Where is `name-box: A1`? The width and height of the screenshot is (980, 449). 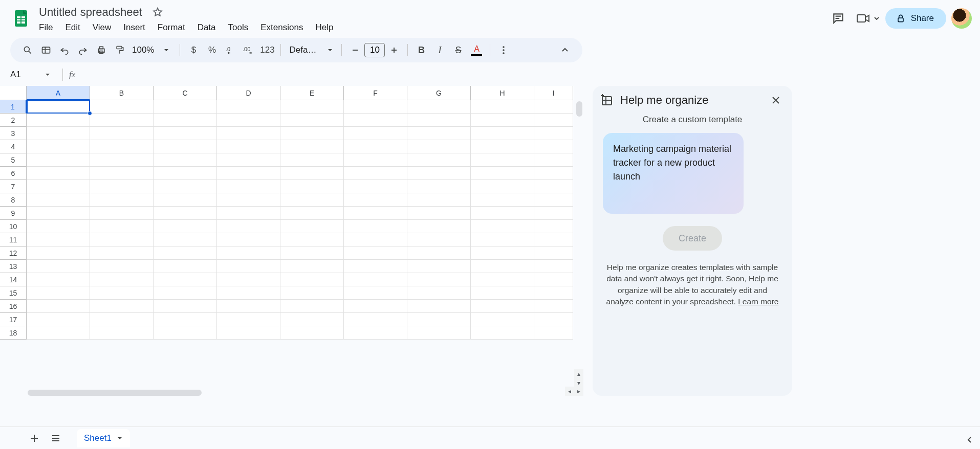 name-box: A1 is located at coordinates (31, 75).